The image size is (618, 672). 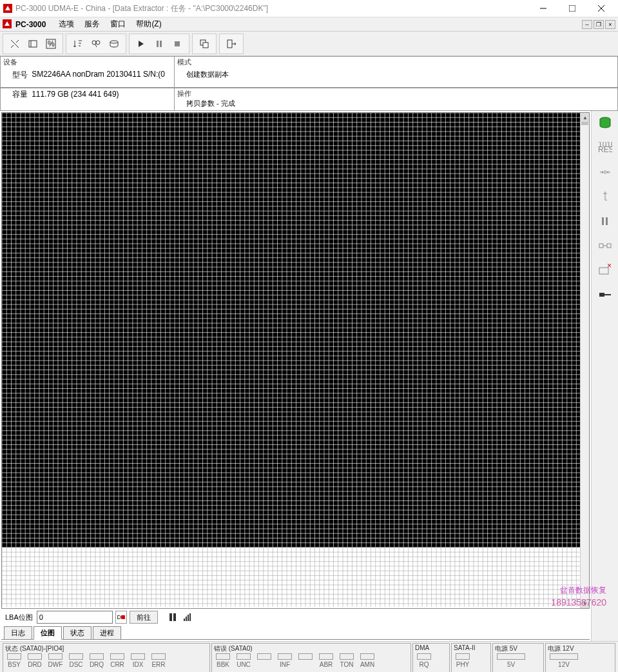 I want to click on exit-icon, so click(x=231, y=44).